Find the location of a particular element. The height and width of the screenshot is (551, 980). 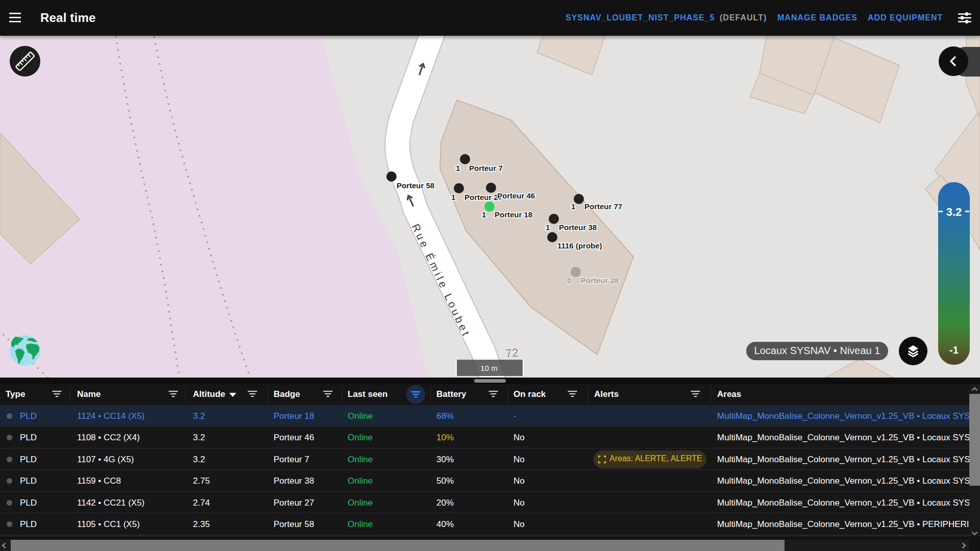

svg-text: 10 m is located at coordinates (489, 368).